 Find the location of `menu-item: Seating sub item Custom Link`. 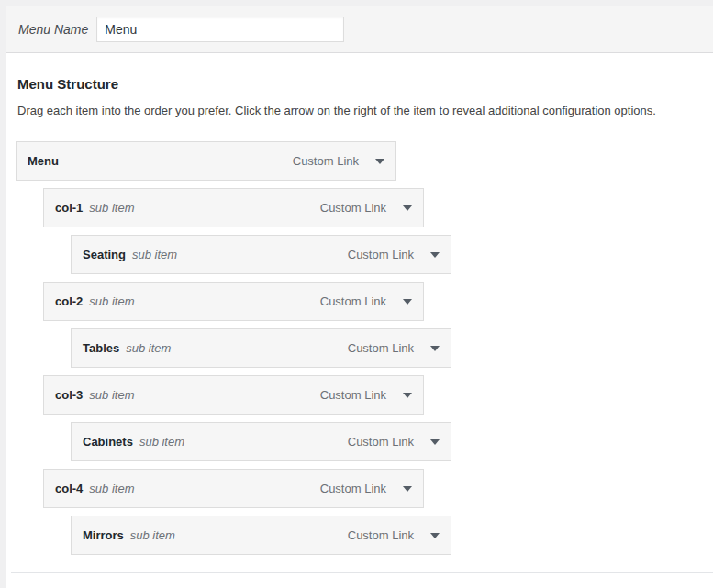

menu-item: Seating sub item Custom Link is located at coordinates (261, 255).